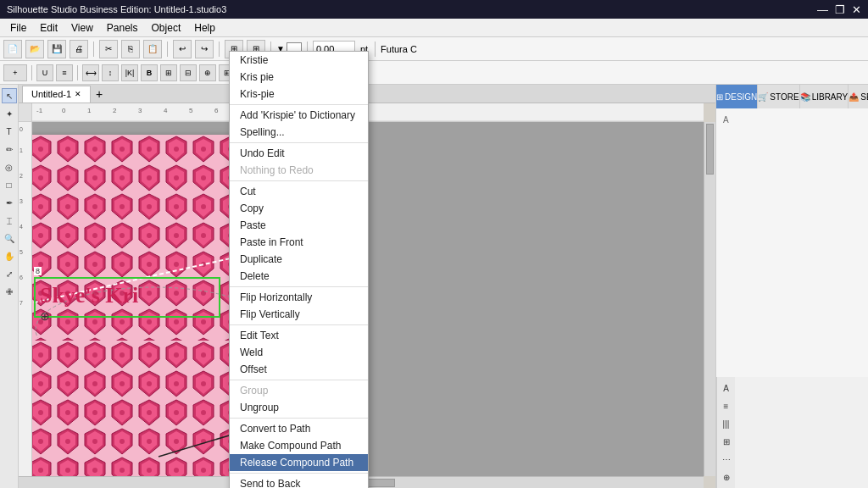 The image size is (868, 488). Describe the element at coordinates (93, 49) in the screenshot. I see `sep1` at that location.